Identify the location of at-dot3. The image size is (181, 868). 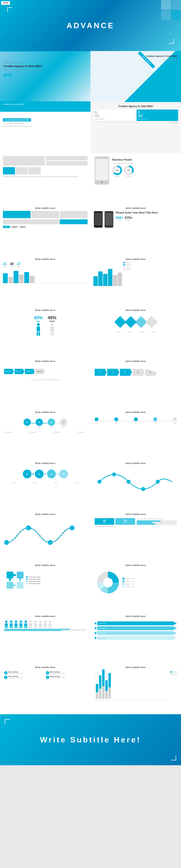
(96, 633).